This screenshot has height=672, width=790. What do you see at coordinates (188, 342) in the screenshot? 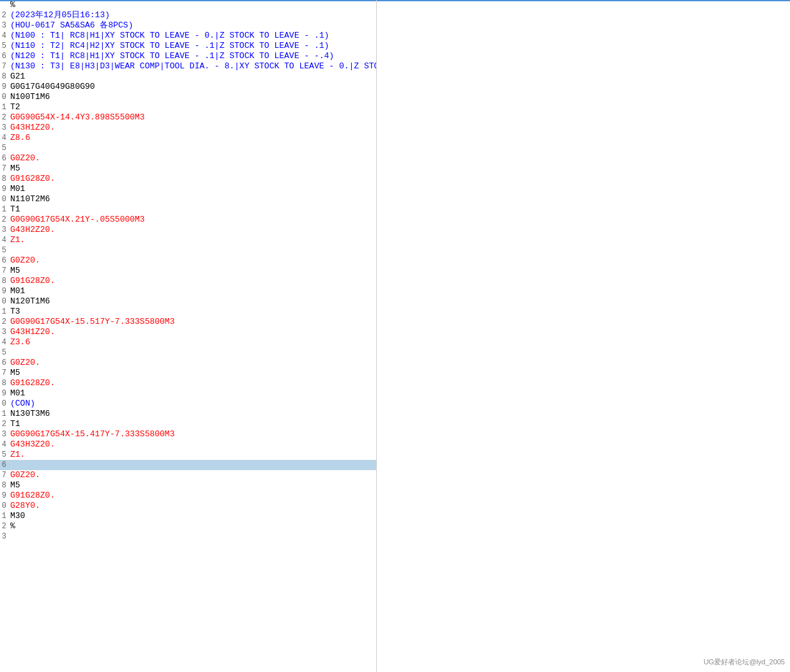
I see `code-line: 4Z3.6` at bounding box center [188, 342].